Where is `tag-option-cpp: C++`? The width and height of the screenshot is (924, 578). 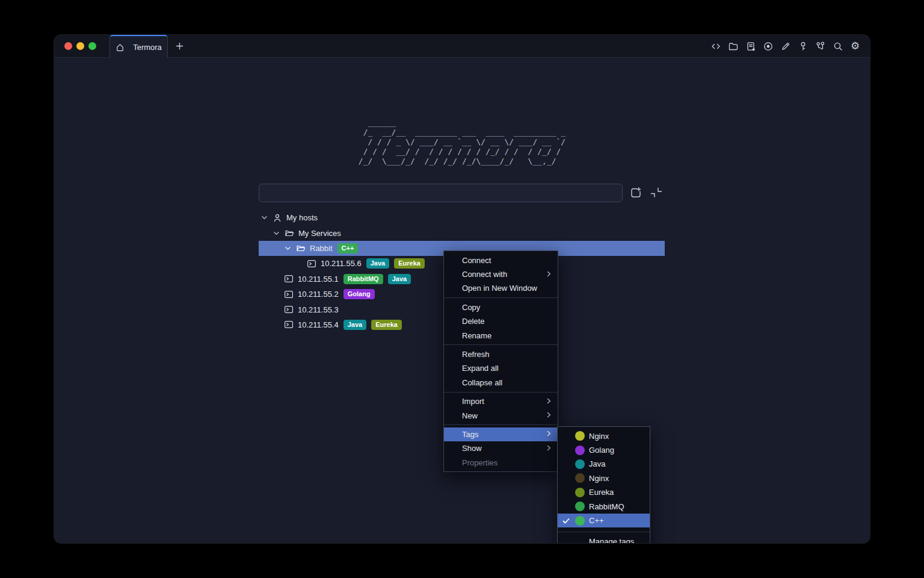 tag-option-cpp: C++ is located at coordinates (604, 520).